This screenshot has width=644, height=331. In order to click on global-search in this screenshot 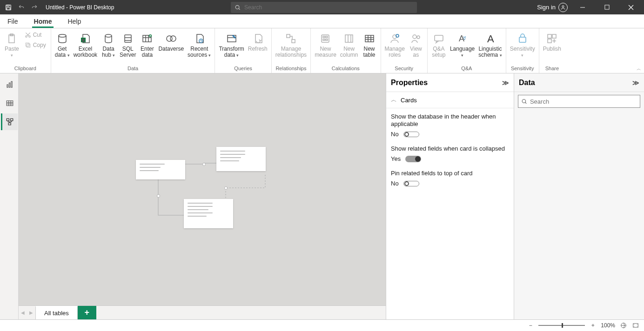, I will do `click(324, 7)`.